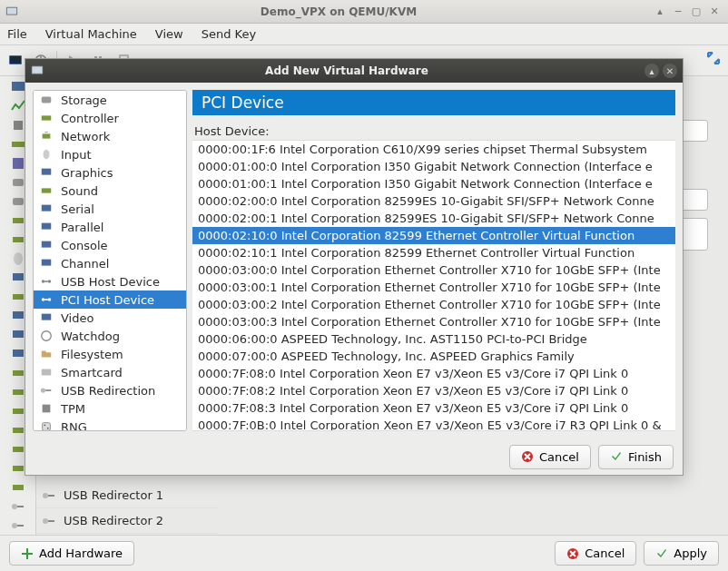 This screenshot has height=571, width=728. I want to click on window-up-icon: ▴, so click(660, 12).